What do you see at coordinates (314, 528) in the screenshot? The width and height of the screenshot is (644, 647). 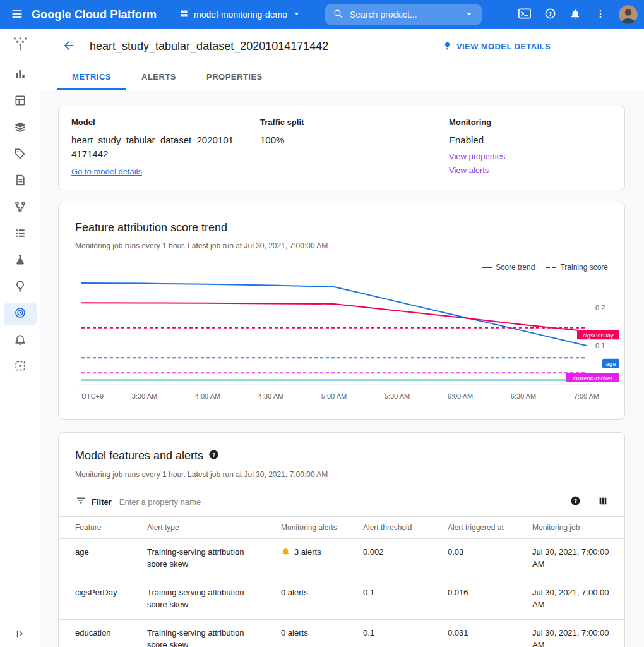 I see `column-header-monitoring-alerts: Monitoring alerts` at bounding box center [314, 528].